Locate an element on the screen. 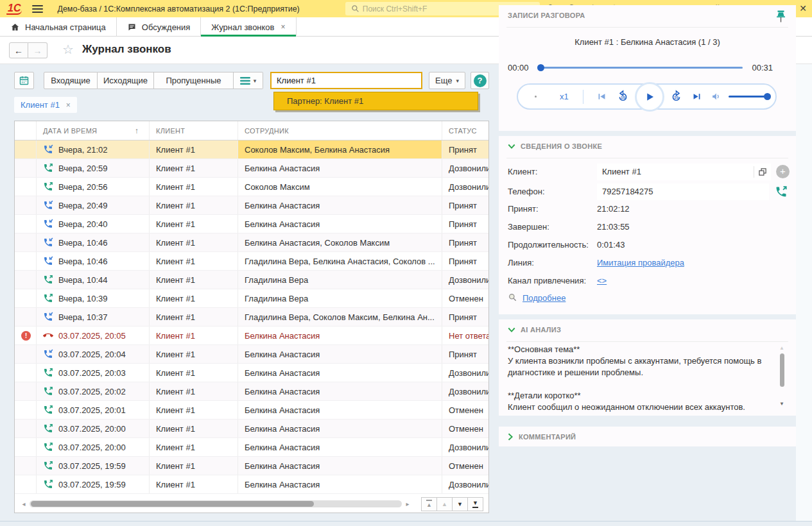 This screenshot has width=812, height=526. field-label-finished: Завершен: is located at coordinates (552, 227).